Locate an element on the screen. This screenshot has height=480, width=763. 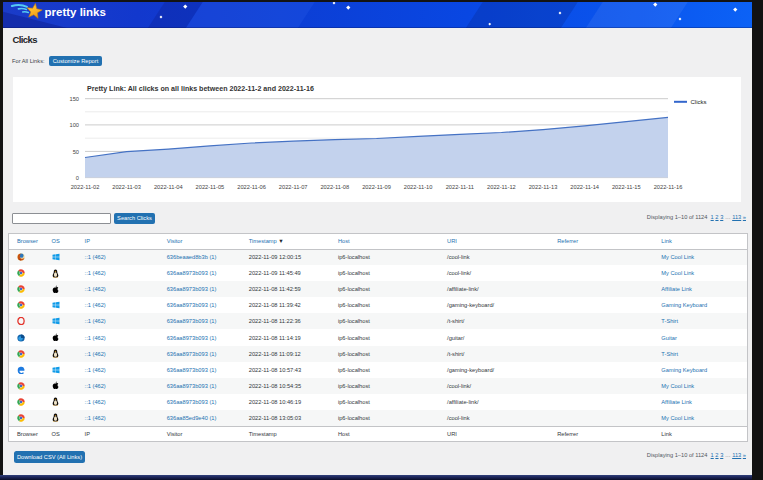
svg-text: 150 is located at coordinates (75, 99).